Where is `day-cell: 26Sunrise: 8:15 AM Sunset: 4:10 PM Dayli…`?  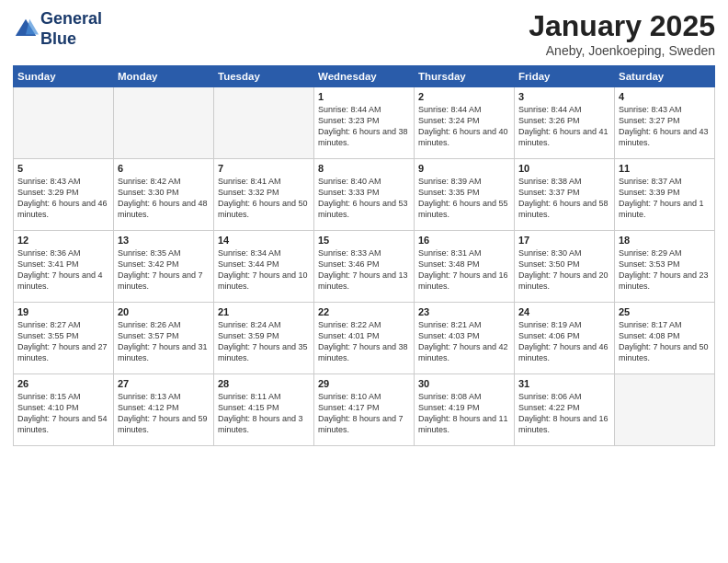 day-cell: 26Sunrise: 8:15 AM Sunset: 4:10 PM Dayli… is located at coordinates (64, 410).